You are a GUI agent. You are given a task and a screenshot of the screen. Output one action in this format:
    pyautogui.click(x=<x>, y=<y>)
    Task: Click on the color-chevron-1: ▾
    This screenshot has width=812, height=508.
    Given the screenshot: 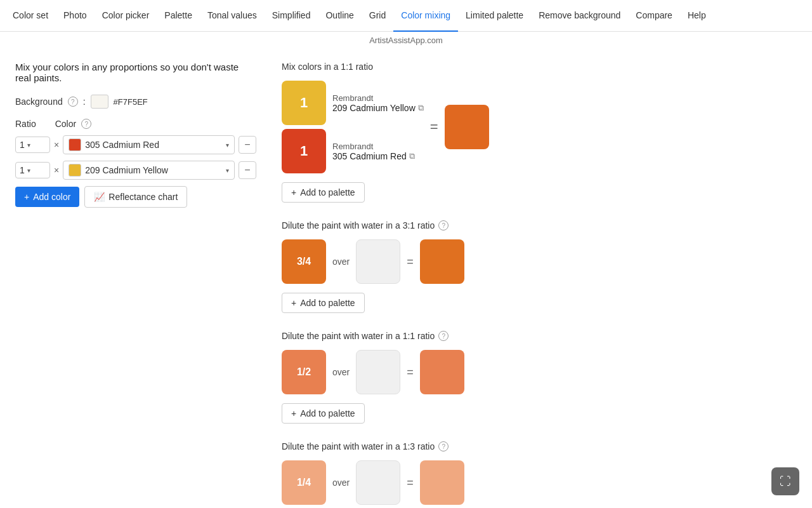 What is the action you would take?
    pyautogui.click(x=227, y=170)
    